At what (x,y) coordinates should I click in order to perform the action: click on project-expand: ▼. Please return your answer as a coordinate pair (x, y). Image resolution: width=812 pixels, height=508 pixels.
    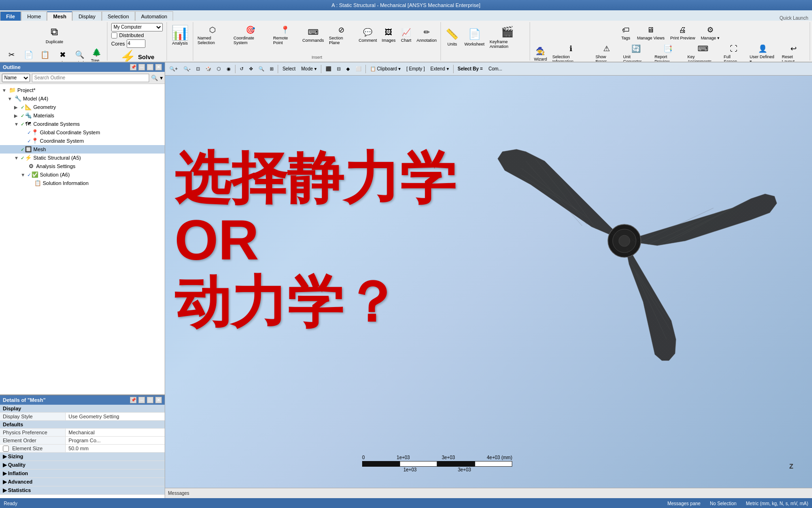
    Looking at the image, I should click on (5, 90).